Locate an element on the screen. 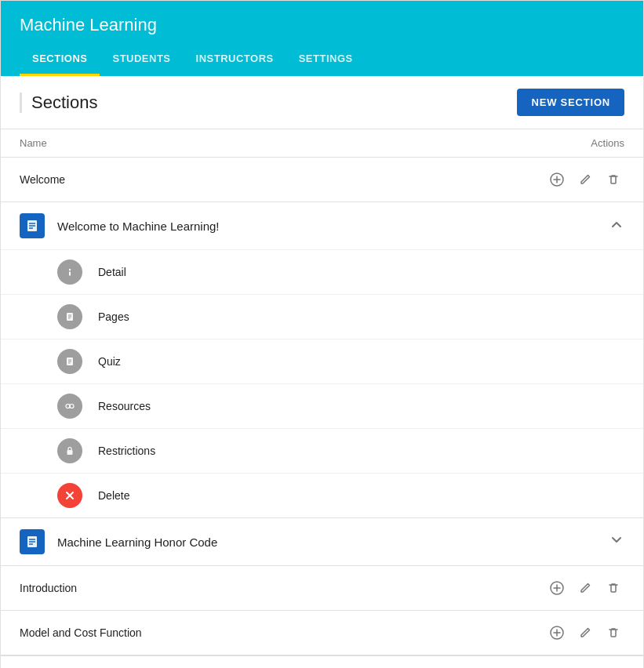  honor-code-title: Machine Learning Honor Code is located at coordinates (137, 543).